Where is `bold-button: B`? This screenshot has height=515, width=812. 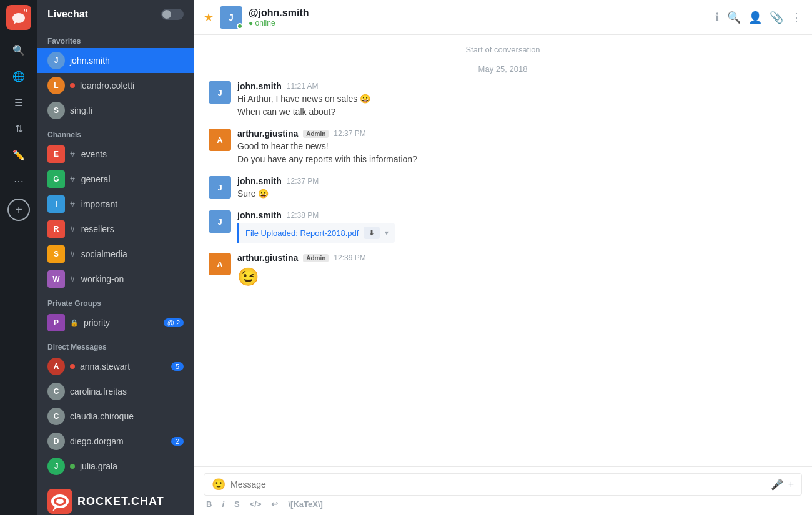
bold-button: B is located at coordinates (209, 504).